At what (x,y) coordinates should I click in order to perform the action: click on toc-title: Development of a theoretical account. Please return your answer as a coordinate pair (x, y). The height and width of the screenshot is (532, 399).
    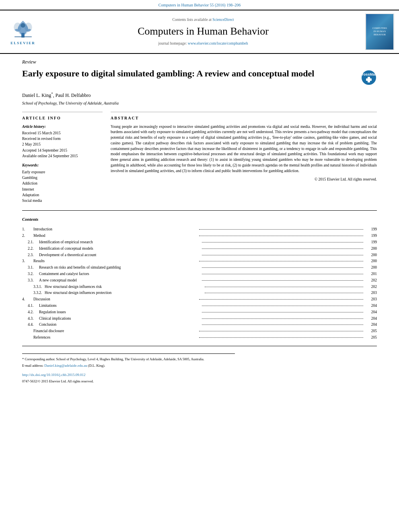
    Looking at the image, I should click on (120, 255).